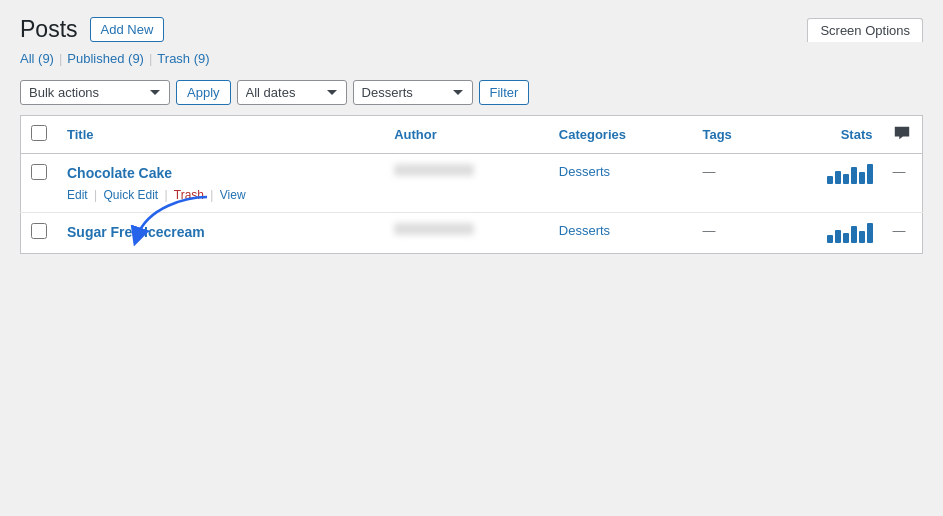 The width and height of the screenshot is (943, 516). Describe the element at coordinates (865, 30) in the screenshot. I see `header-right: Screen Options` at that location.